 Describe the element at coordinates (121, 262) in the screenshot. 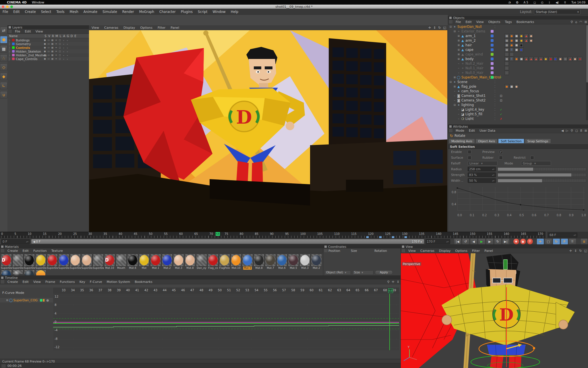

I see `material-item: Mouth` at that location.